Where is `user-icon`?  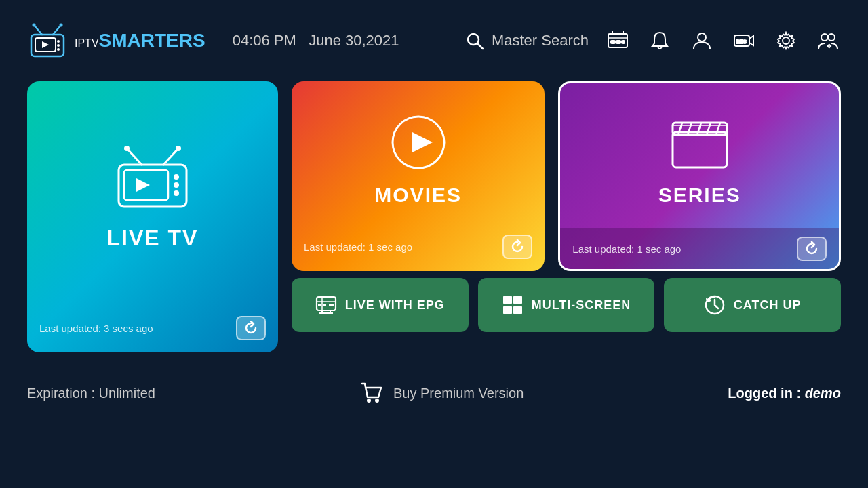
user-icon is located at coordinates (702, 41).